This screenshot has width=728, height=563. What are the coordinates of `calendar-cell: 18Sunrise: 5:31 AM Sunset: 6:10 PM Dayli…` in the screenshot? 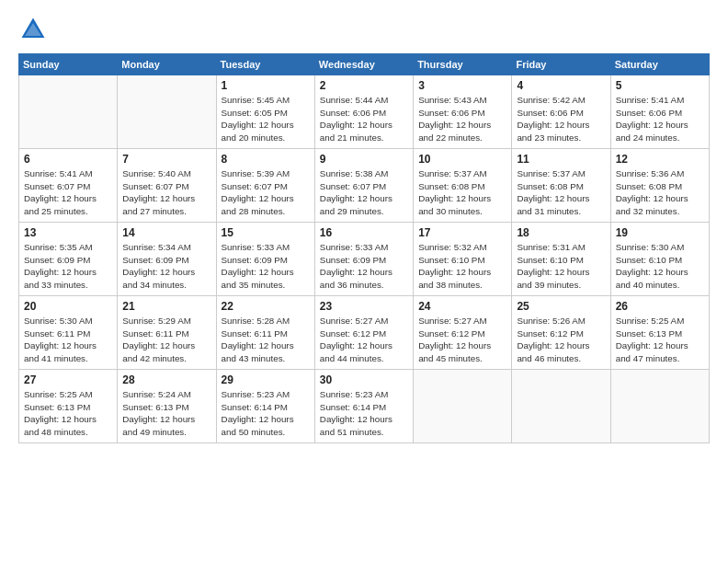 It's located at (561, 259).